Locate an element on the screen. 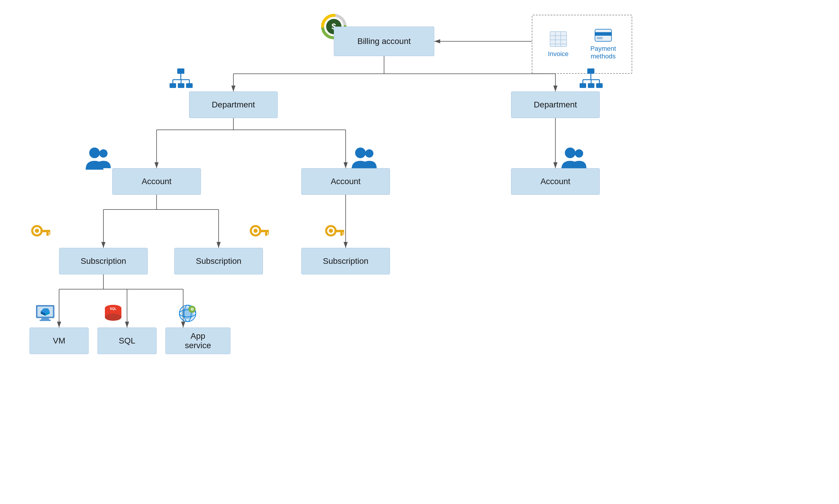 This screenshot has width=839, height=504. key-midleft-icon is located at coordinates (259, 234).